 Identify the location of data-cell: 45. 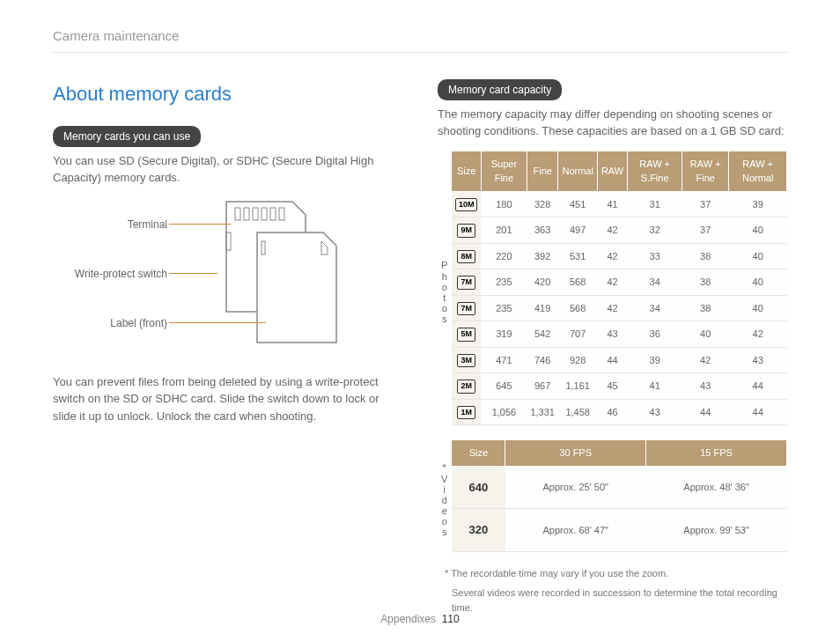
(612, 387).